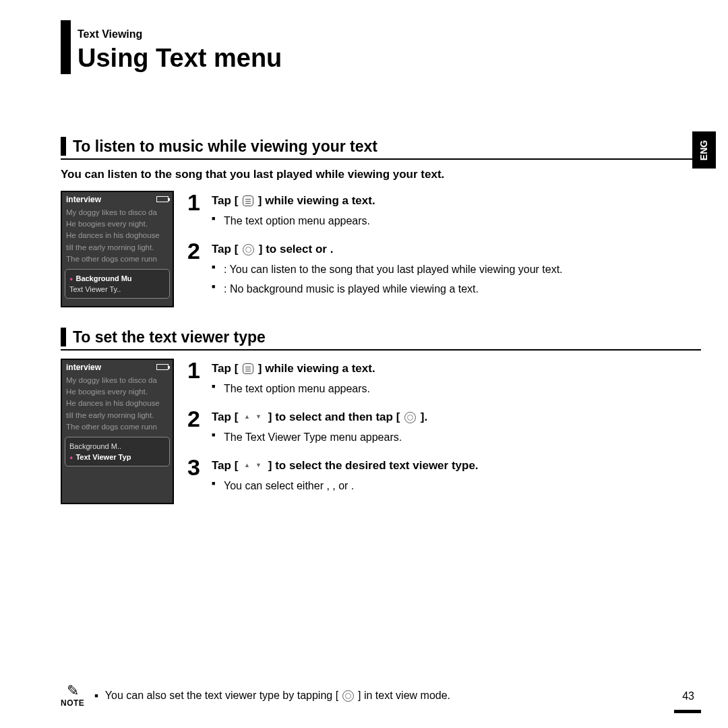 The image size is (728, 728). Describe the element at coordinates (73, 691) in the screenshot. I see `note-icon: ✎` at that location.